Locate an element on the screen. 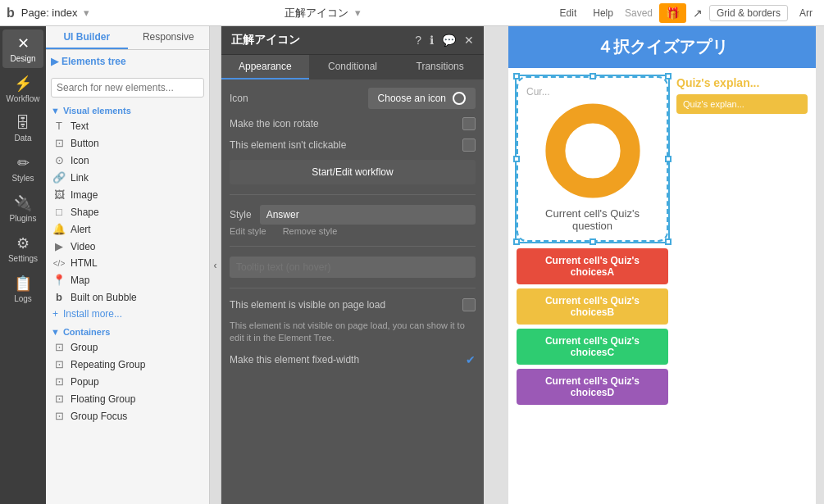  close-icon: ✕ is located at coordinates (469, 40).